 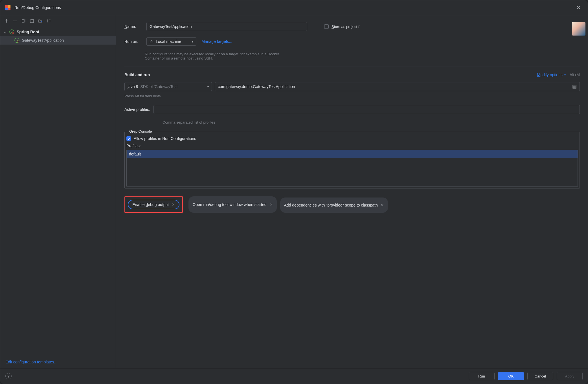 What do you see at coordinates (49, 21) in the screenshot?
I see `sort-config-icon` at bounding box center [49, 21].